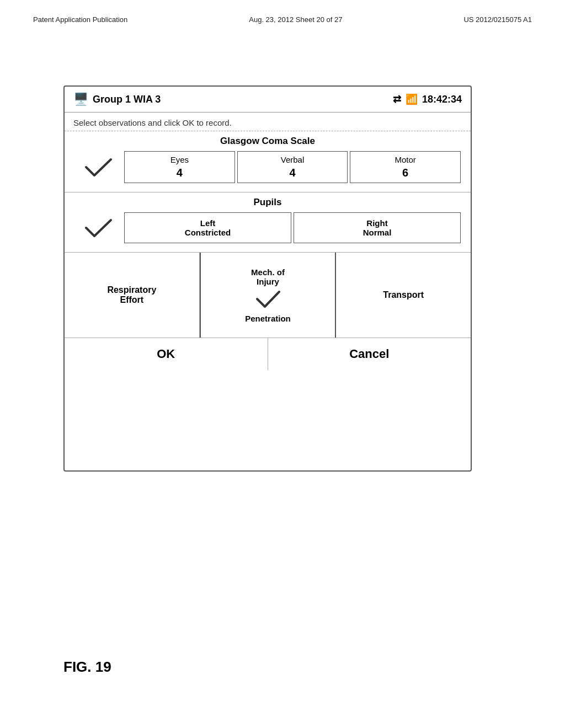 Image resolution: width=565 pixels, height=728 pixels. I want to click on action-row: OK Cancel, so click(268, 354).